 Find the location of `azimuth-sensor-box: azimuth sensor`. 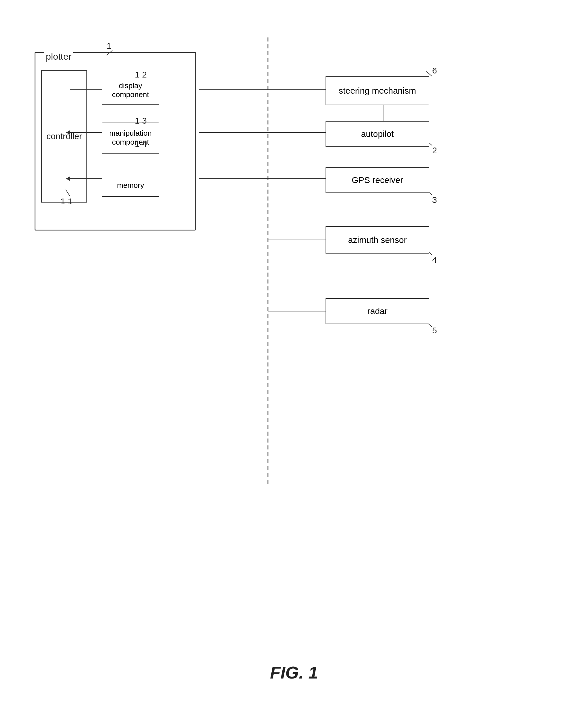

azimuth-sensor-box: azimuth sensor is located at coordinates (377, 240).